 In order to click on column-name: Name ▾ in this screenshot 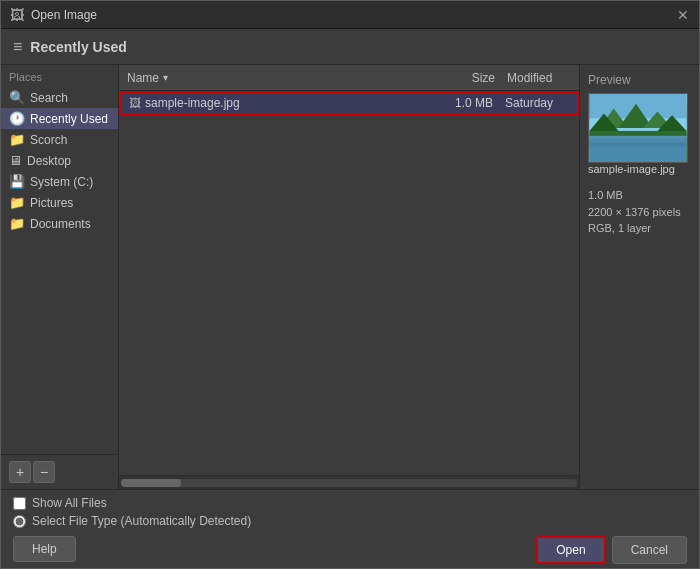, I will do `click(279, 78)`.